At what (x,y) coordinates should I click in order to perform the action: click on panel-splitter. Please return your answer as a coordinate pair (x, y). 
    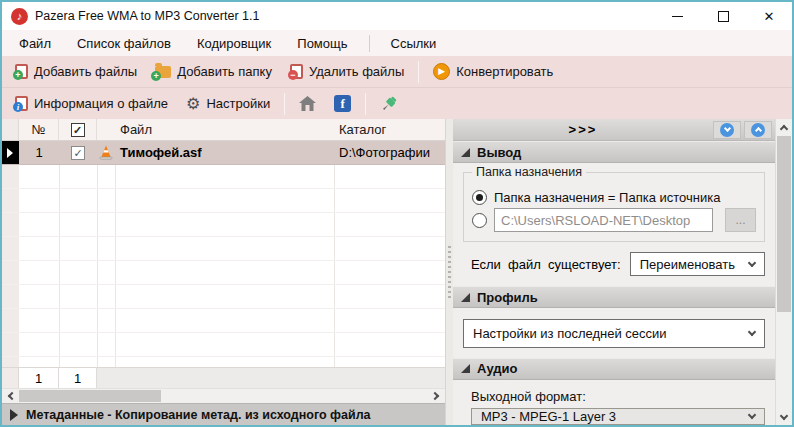
    Looking at the image, I should click on (450, 272).